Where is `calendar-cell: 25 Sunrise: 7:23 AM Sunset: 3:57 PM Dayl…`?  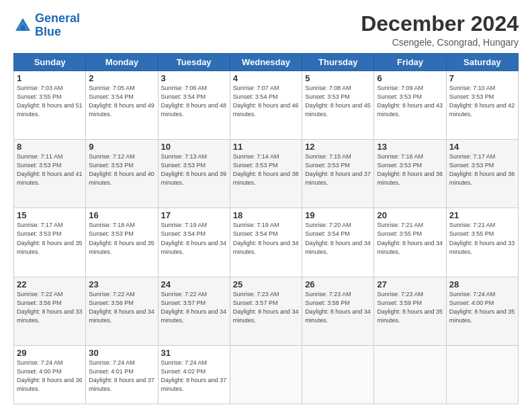
calendar-cell: 25 Sunrise: 7:23 AM Sunset: 3:57 PM Dayl… is located at coordinates (266, 311).